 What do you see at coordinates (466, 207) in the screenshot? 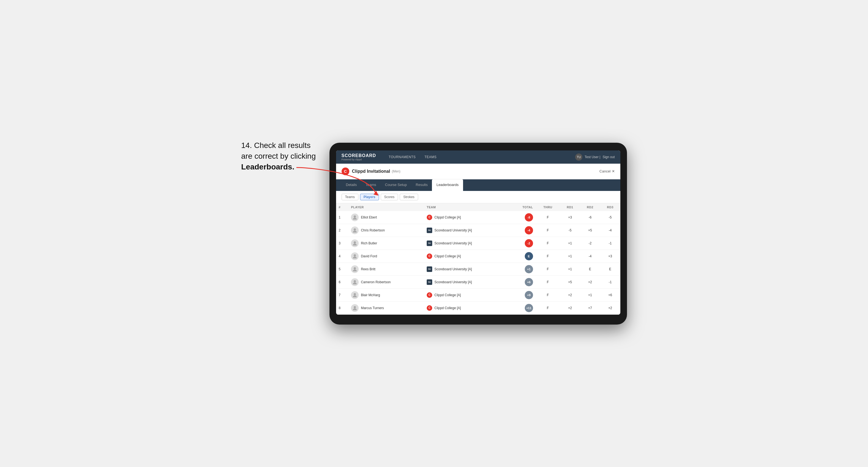
I see `col-team: TEAM` at bounding box center [466, 207].